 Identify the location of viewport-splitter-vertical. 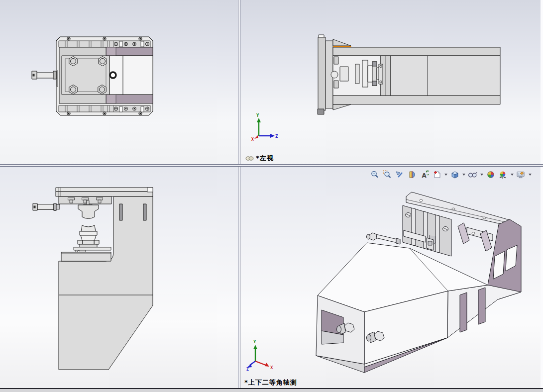
(239, 195).